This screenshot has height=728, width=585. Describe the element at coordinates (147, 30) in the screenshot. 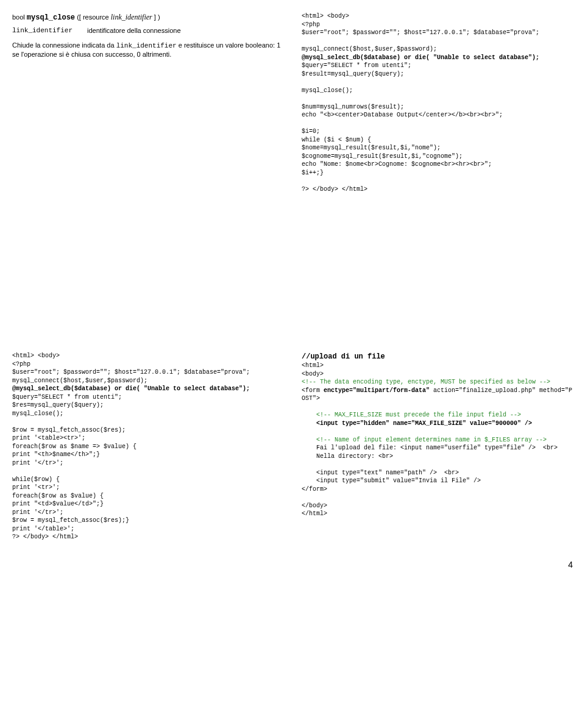

I see `param-row: link_identifier identificatore della con…` at that location.